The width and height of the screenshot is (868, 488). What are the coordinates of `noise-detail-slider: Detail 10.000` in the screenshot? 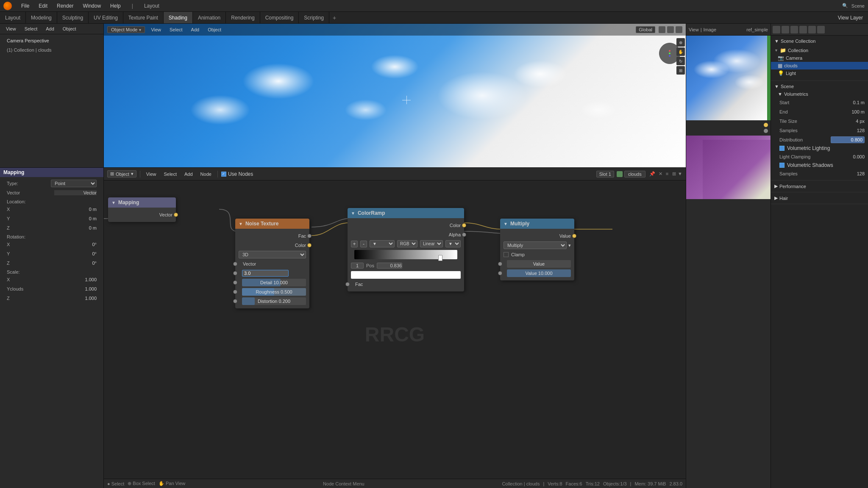 It's located at (274, 283).